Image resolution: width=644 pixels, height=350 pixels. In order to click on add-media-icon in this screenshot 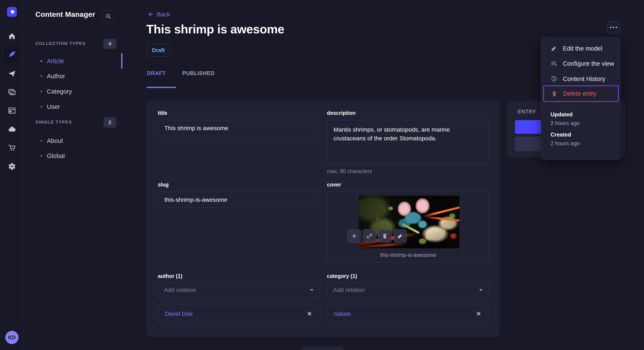, I will do `click(354, 236)`.